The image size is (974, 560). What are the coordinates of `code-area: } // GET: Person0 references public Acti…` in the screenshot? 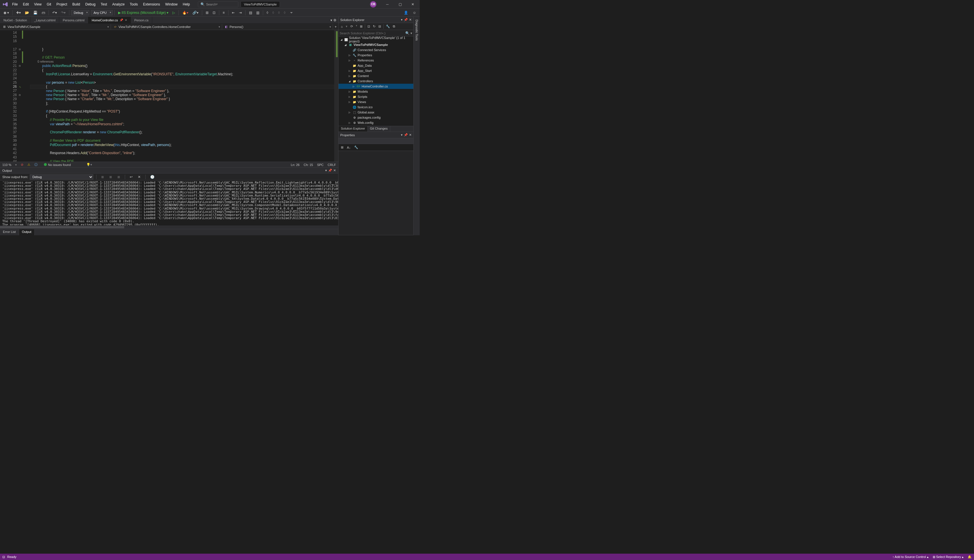 It's located at (180, 96).